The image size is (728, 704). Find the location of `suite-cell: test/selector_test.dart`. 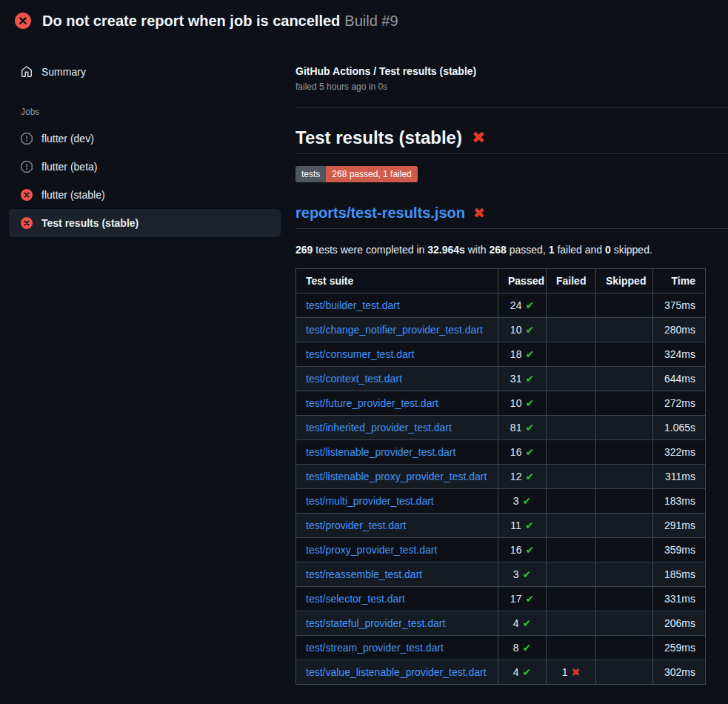

suite-cell: test/selector_test.dart is located at coordinates (397, 599).